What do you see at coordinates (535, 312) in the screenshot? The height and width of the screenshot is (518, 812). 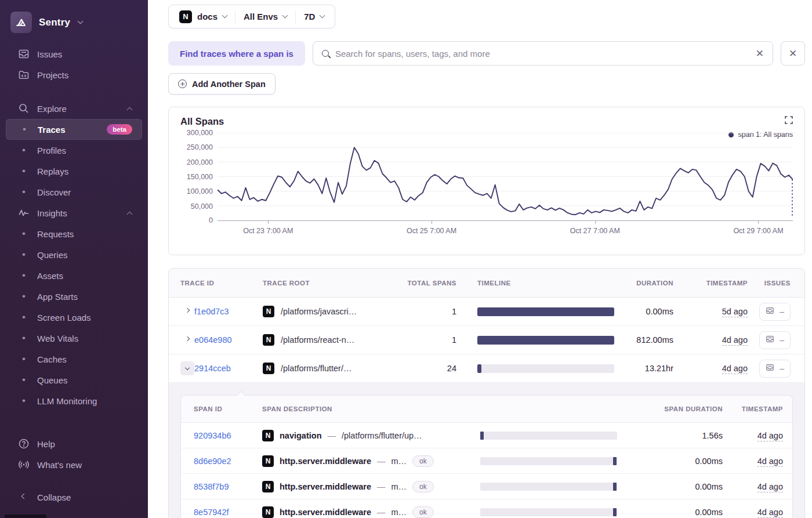 I see `timeline-cell` at bounding box center [535, 312].